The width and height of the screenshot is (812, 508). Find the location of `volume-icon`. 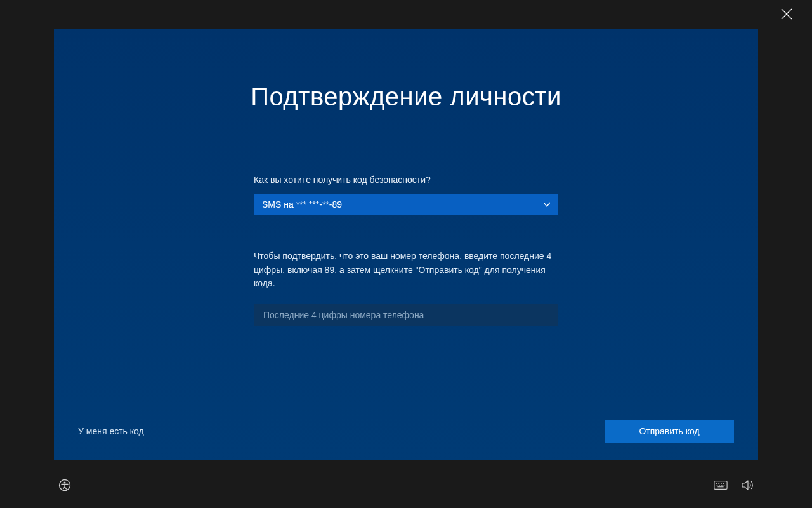

volume-icon is located at coordinates (747, 485).